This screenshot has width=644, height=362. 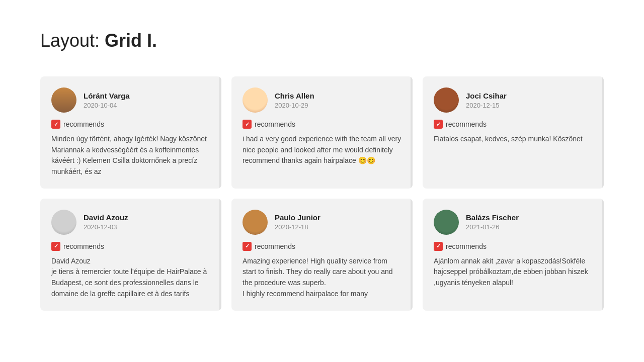 I want to click on review-text: Minden úgy történt, ahogy ígérték! Nagy …, so click(x=131, y=156).